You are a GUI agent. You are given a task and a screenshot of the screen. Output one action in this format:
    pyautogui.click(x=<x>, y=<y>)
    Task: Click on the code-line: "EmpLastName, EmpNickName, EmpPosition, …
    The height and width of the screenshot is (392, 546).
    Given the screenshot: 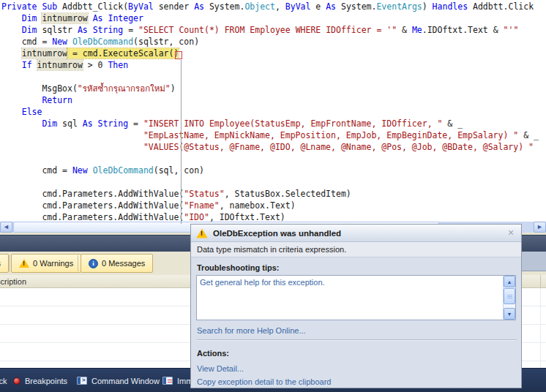 What is the action you would take?
    pyautogui.click(x=274, y=135)
    